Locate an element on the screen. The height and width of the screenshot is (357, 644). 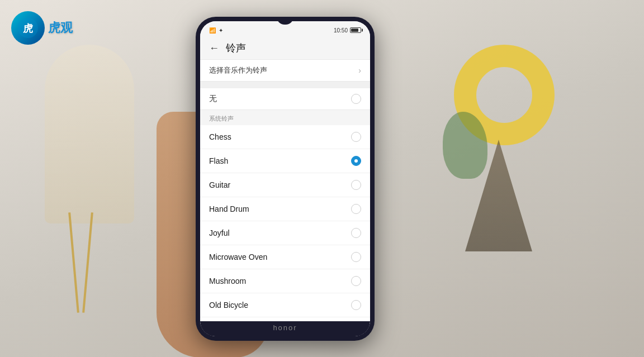
back-button: ← is located at coordinates (214, 48).